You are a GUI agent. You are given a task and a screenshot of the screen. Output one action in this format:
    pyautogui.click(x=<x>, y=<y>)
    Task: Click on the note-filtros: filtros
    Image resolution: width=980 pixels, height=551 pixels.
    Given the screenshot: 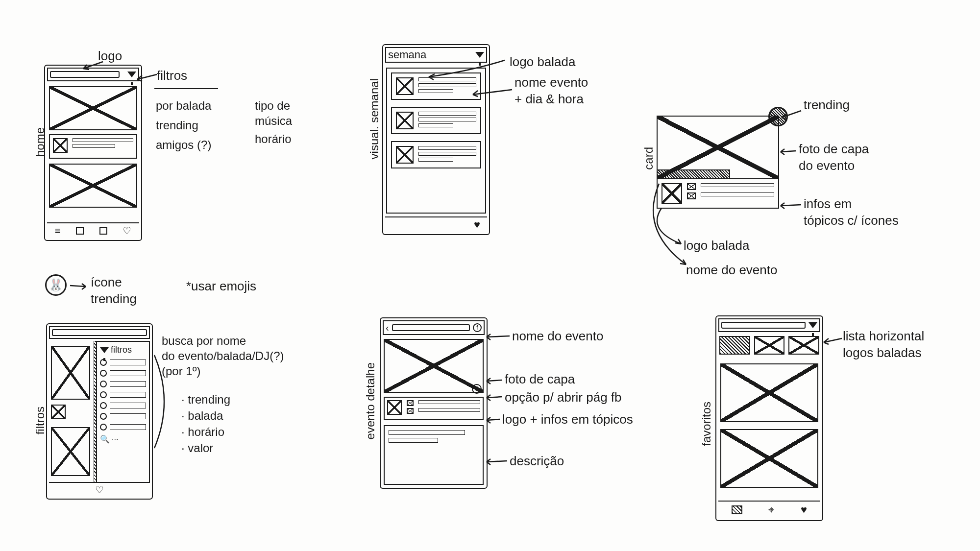 What is the action you would take?
    pyautogui.click(x=172, y=76)
    